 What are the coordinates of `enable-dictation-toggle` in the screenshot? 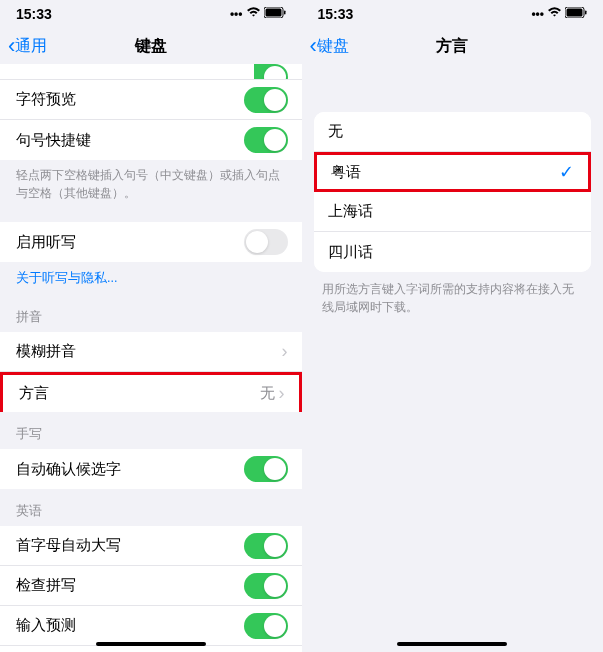 It's located at (266, 242).